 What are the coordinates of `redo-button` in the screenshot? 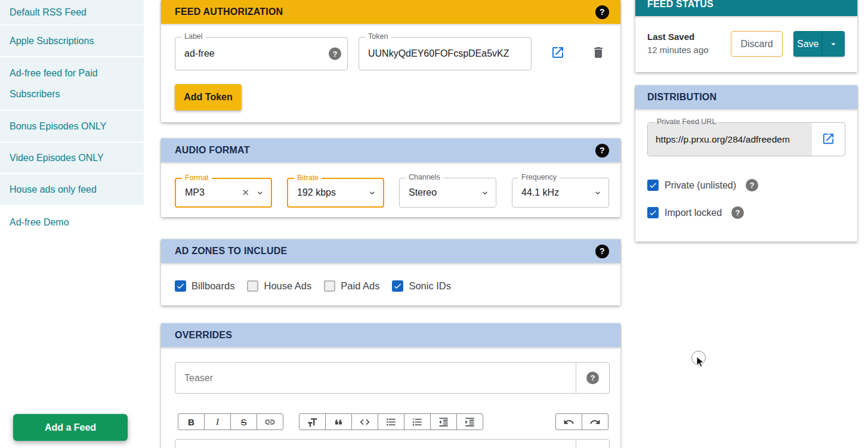 It's located at (595, 422).